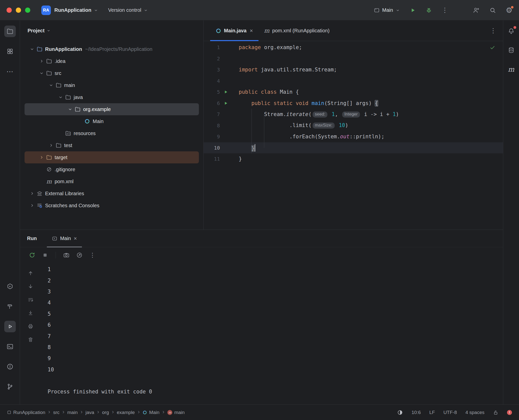  I want to click on gear-icon: ⚙, so click(509, 10).